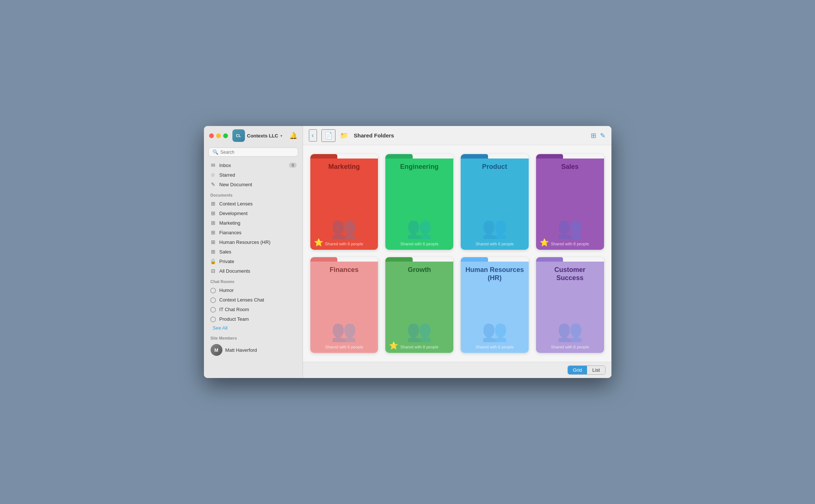 This screenshot has width=815, height=504. I want to click on folder-card-hr: Human Resources (HR) 👥 Shared with 6 peo…, so click(495, 305).